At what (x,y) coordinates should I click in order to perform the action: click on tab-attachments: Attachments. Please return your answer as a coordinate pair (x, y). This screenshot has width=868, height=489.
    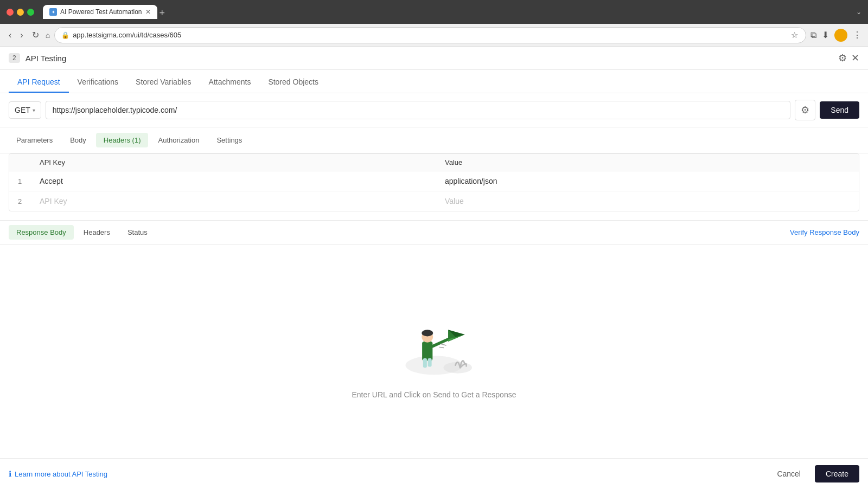
    Looking at the image, I should click on (230, 81).